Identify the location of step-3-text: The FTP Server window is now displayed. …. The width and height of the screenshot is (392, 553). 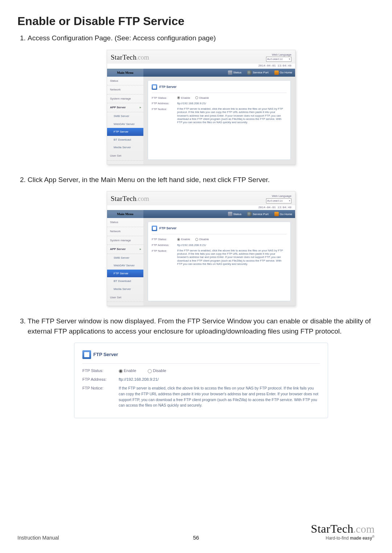
(199, 326).